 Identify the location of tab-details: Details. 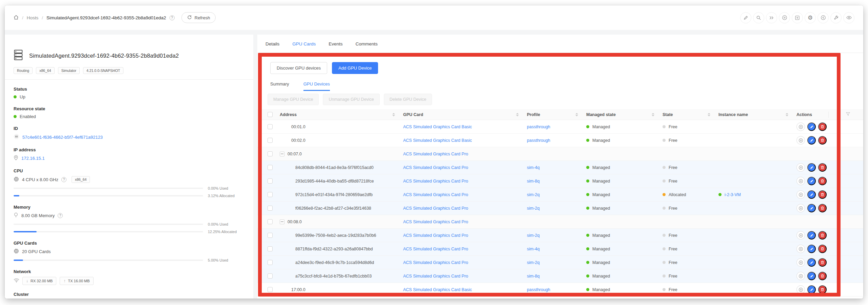
(273, 47).